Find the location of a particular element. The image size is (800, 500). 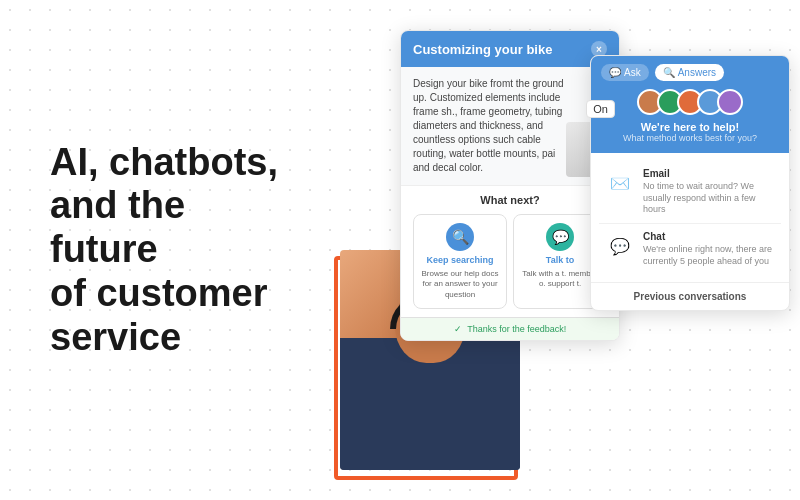

chat-body-text: Design your bike fromt the ground up. Cu… is located at coordinates (488, 126).